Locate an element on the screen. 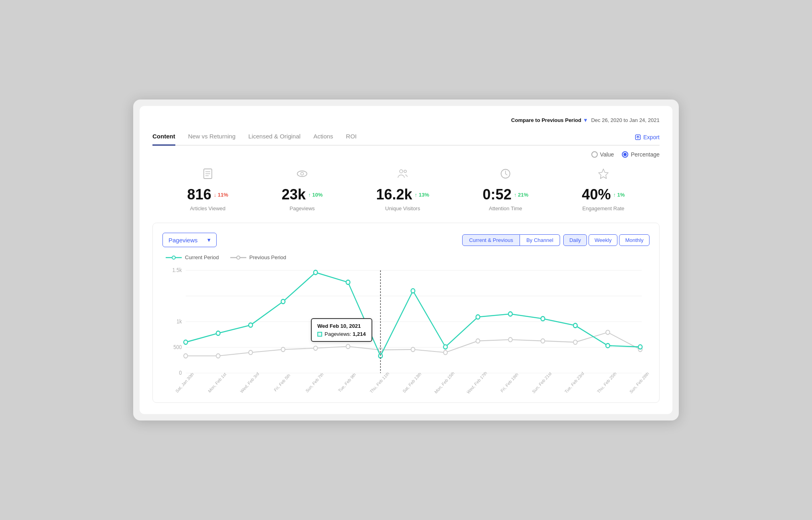  users-icon is located at coordinates (403, 175).